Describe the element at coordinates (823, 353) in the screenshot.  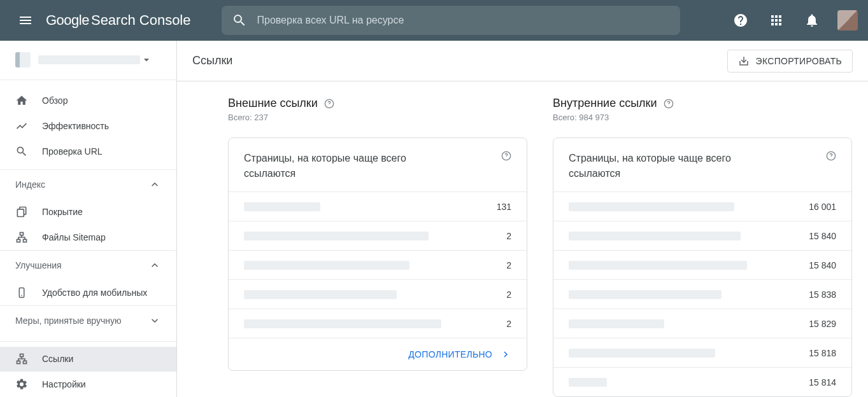
I see `link-count: 15 818` at that location.